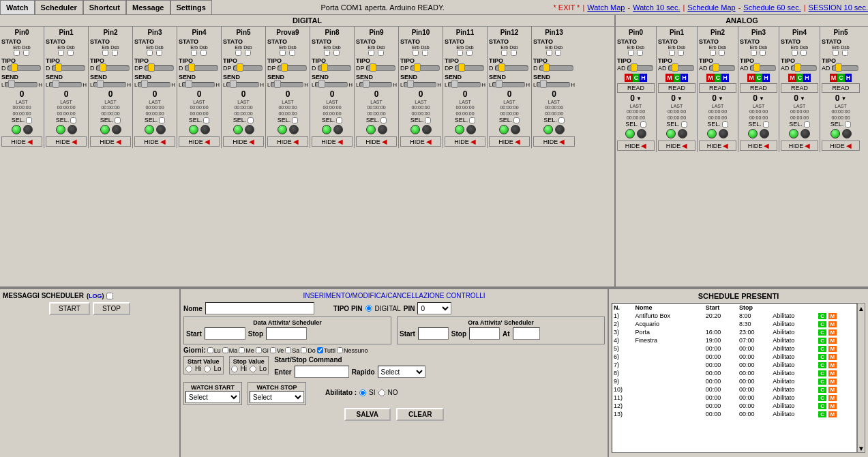 This screenshot has height=457, width=868. Describe the element at coordinates (822, 333) in the screenshot. I see `schedule-c-btn-2: C` at that location.